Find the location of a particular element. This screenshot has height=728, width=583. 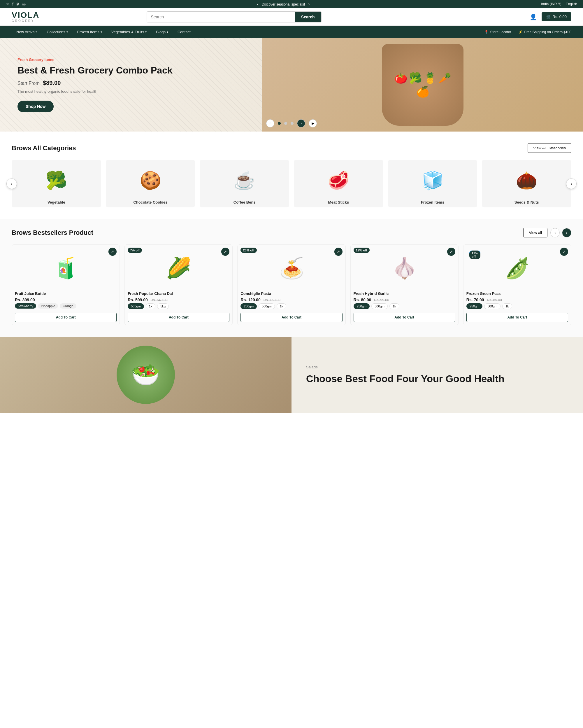

facebook-icon: f is located at coordinates (13, 4).